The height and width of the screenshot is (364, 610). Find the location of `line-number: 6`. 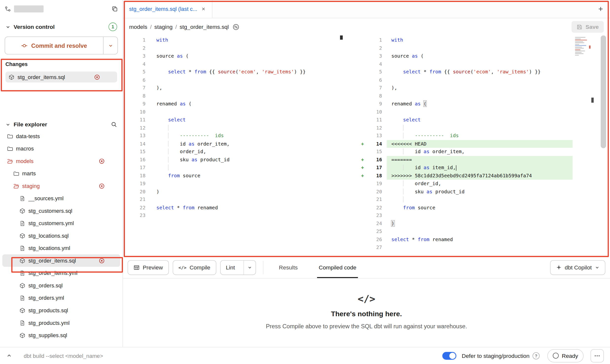

line-number: 6 is located at coordinates (137, 80).